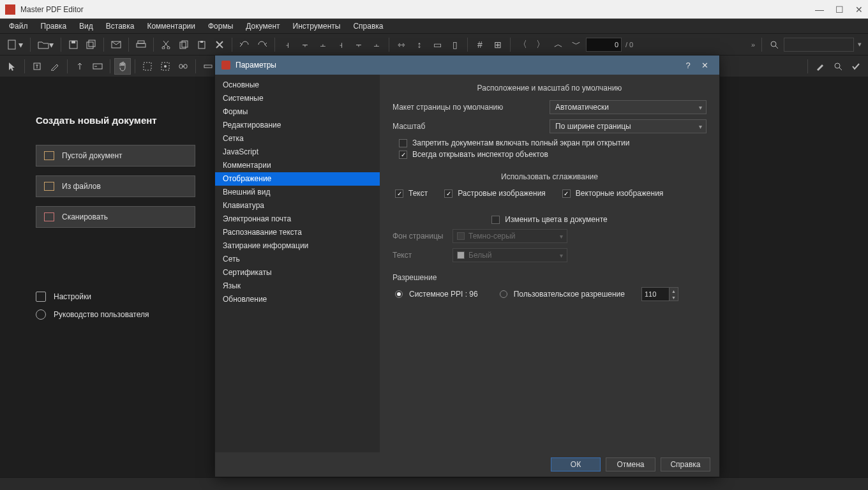 The height and width of the screenshot is (490, 868). I want to click on pointer-tool-button, so click(12, 66).